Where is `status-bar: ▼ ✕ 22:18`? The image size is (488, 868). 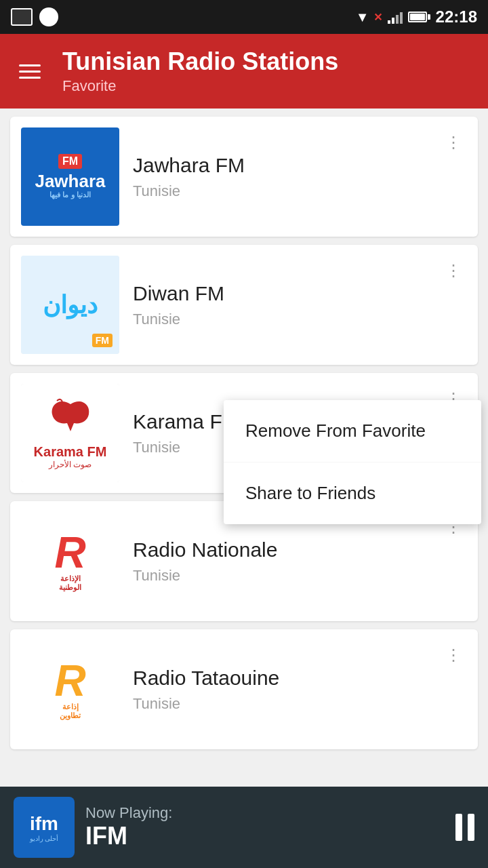 status-bar: ▼ ✕ 22:18 is located at coordinates (244, 17).